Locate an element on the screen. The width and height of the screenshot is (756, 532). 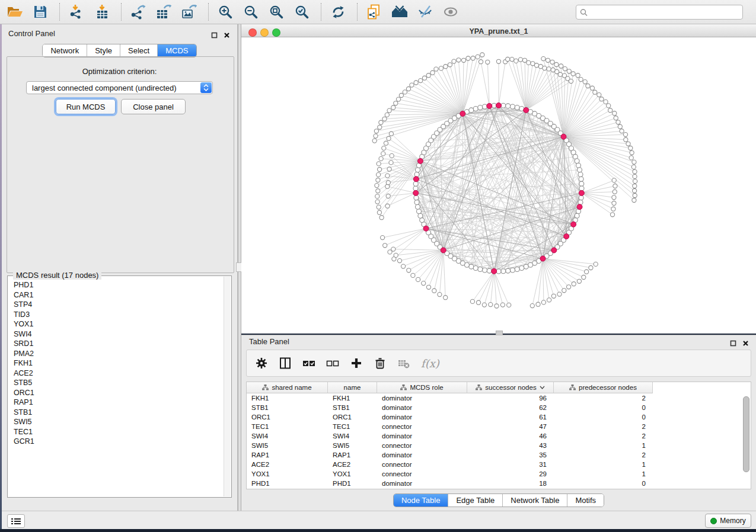
tab-motifs: Motifs is located at coordinates (586, 500).